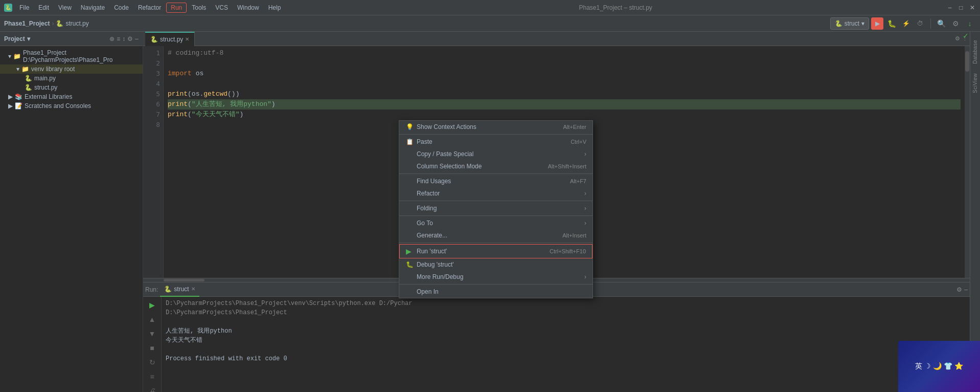  I want to click on bottom-panel-controls: ⚙ –, so click(962, 290).